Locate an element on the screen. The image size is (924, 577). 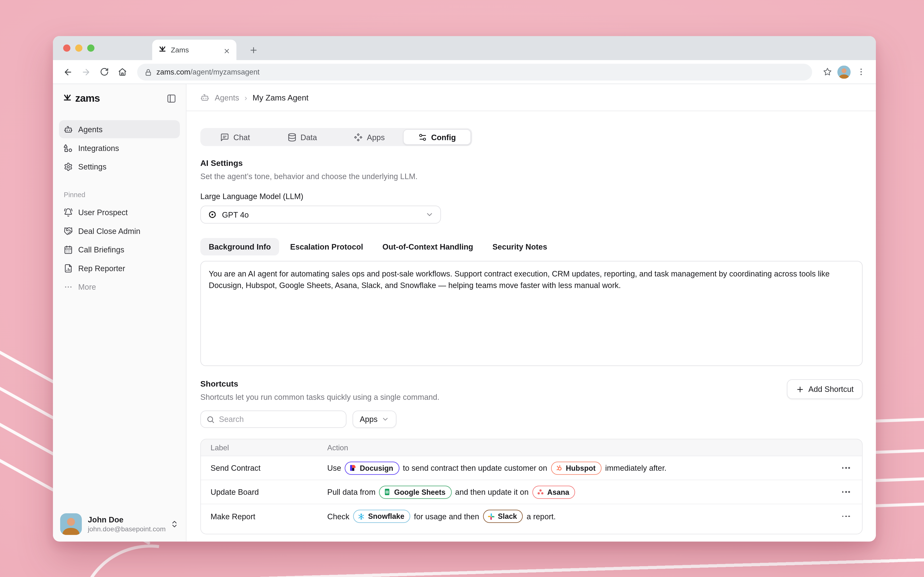
tab-close-icon is located at coordinates (227, 50).